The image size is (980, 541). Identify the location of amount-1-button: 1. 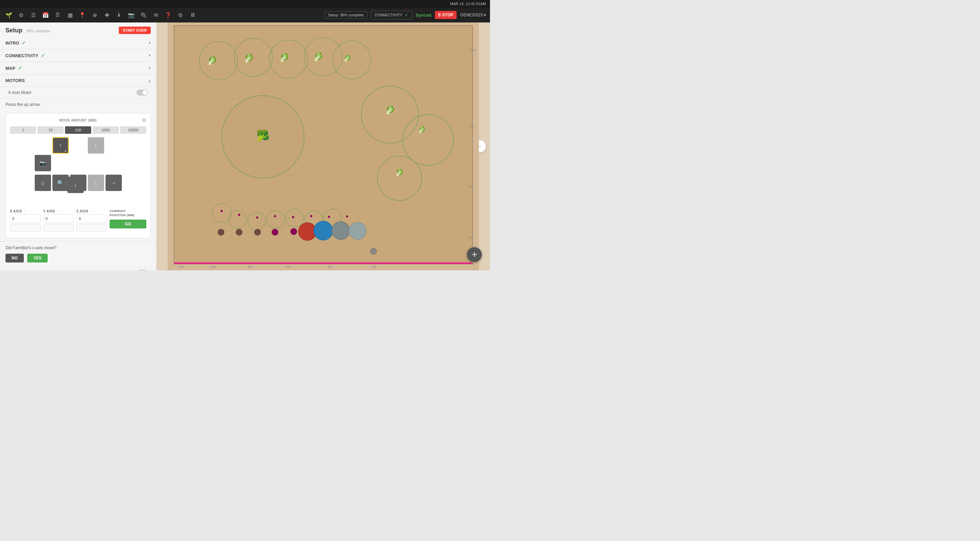
(23, 130).